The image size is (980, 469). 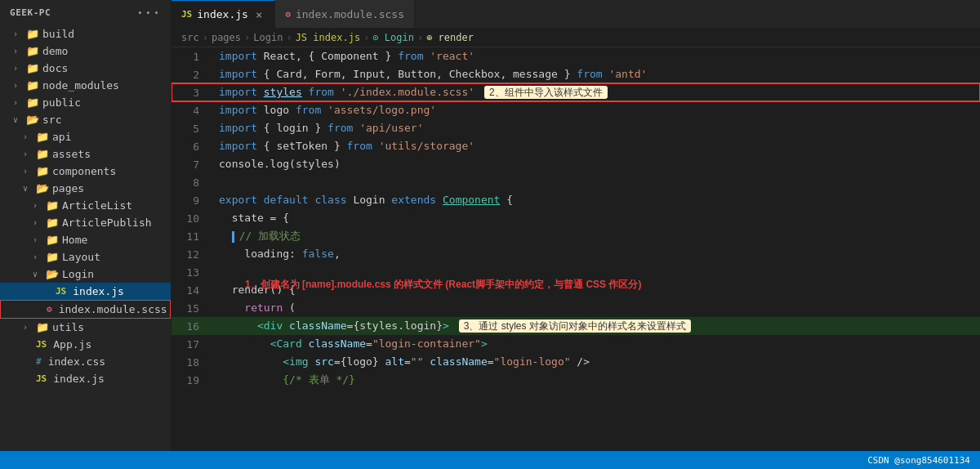 I want to click on sidebar-item-public: ›📁public, so click(x=85, y=103).